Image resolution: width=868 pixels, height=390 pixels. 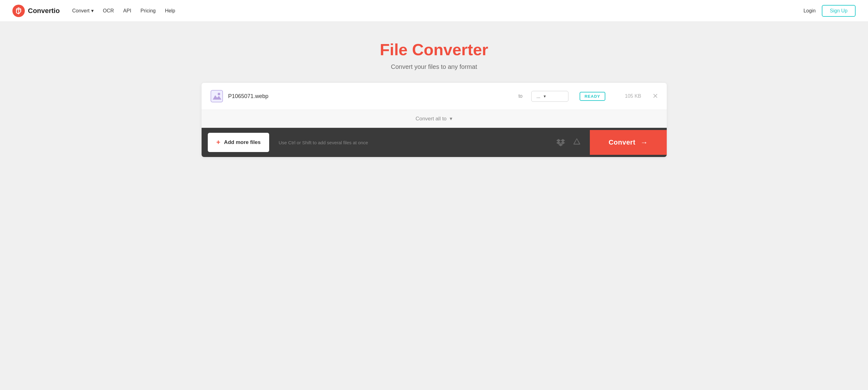 I want to click on page-subtitle: Convert your files to any format, so click(x=434, y=67).